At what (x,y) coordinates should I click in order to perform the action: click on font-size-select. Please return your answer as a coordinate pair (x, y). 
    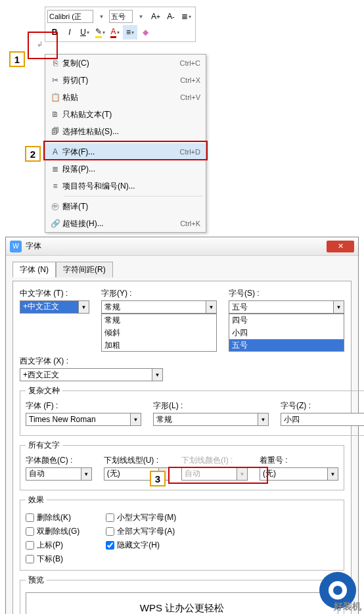
    Looking at the image, I should click on (121, 16).